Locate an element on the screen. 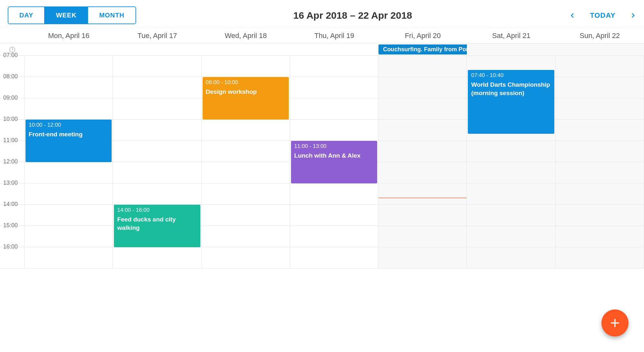 The width and height of the screenshot is (644, 352). day-header: Sun, April 22 is located at coordinates (600, 36).